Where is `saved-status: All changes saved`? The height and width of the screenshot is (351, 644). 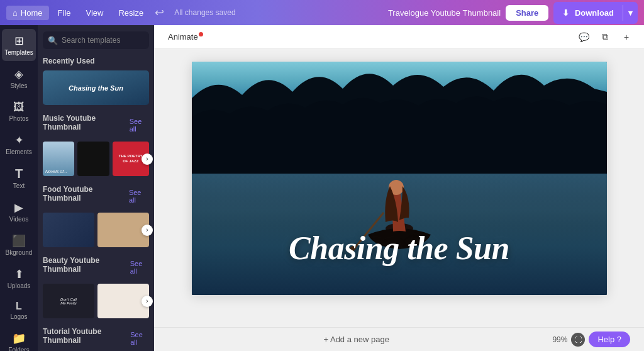 saved-status: All changes saved is located at coordinates (205, 13).